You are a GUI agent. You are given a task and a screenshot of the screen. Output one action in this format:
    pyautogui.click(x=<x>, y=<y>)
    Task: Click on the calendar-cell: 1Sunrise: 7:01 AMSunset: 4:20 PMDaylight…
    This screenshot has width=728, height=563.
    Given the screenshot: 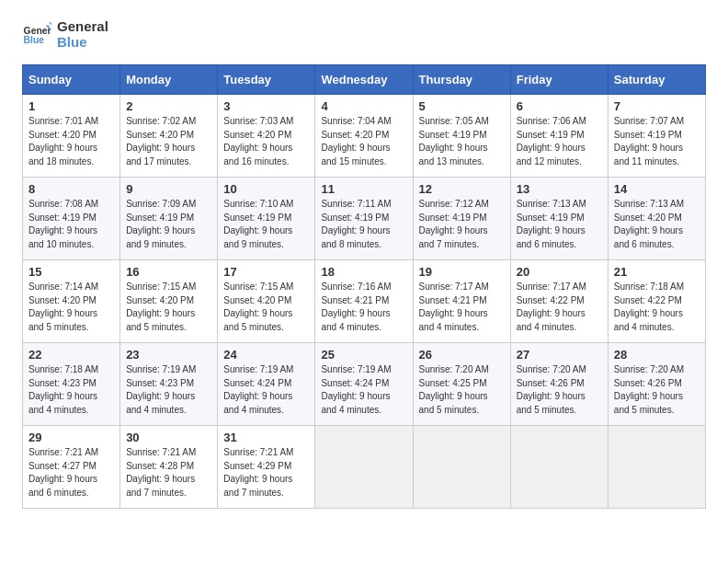 What is the action you would take?
    pyautogui.click(x=72, y=136)
    